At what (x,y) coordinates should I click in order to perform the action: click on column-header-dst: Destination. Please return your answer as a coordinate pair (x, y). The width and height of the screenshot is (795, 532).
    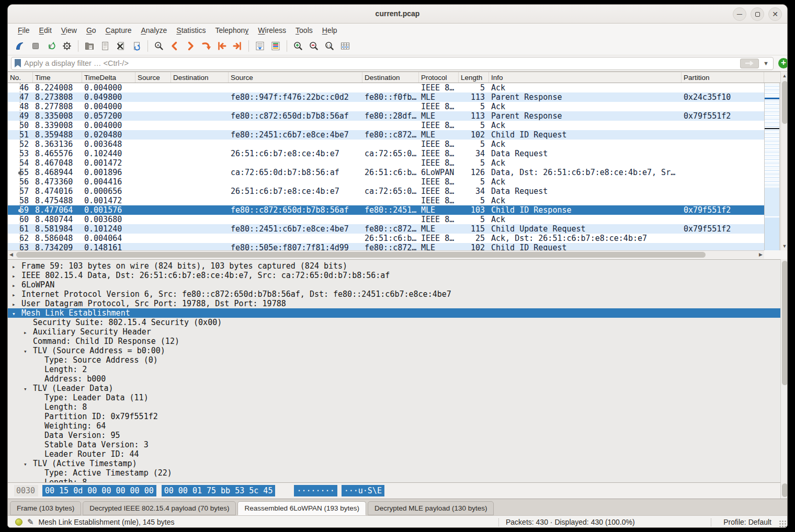
    Looking at the image, I should click on (200, 77).